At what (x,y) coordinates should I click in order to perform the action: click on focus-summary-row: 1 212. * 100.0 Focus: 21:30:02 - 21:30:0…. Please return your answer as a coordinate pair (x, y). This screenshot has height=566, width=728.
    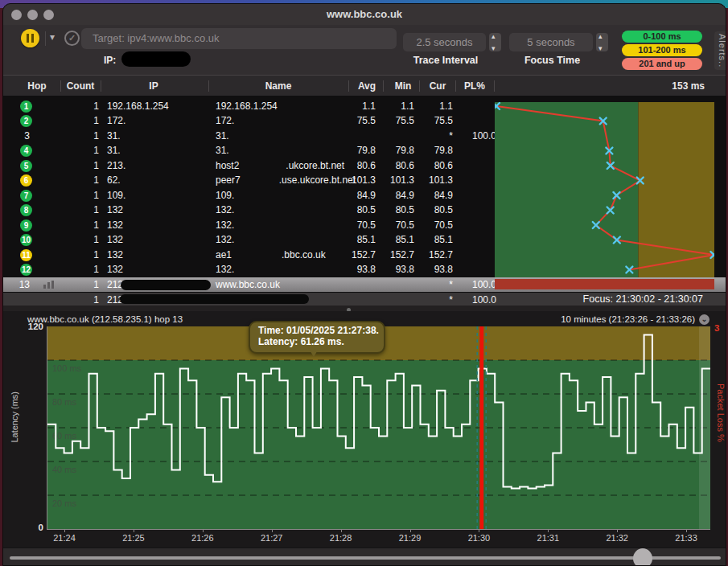
    Looking at the image, I should click on (364, 299).